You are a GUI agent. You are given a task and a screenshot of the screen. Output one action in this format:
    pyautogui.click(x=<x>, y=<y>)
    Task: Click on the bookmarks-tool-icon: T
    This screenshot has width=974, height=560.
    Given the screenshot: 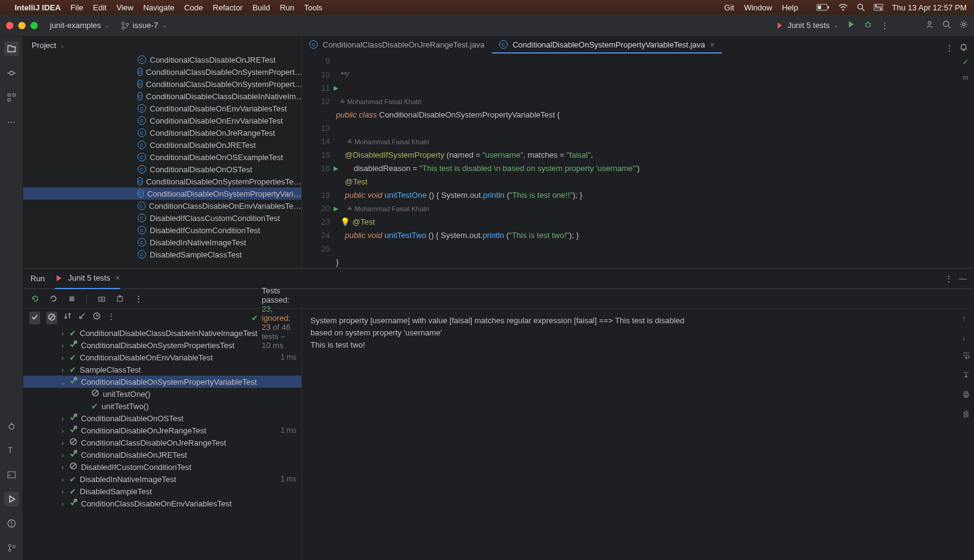 What is the action you would take?
    pyautogui.click(x=12, y=450)
    